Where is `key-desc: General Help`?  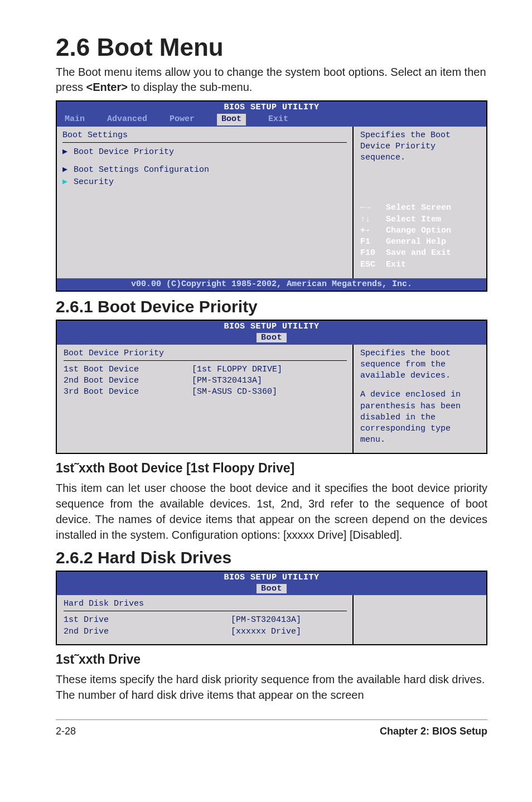 key-desc: General Help is located at coordinates (416, 242).